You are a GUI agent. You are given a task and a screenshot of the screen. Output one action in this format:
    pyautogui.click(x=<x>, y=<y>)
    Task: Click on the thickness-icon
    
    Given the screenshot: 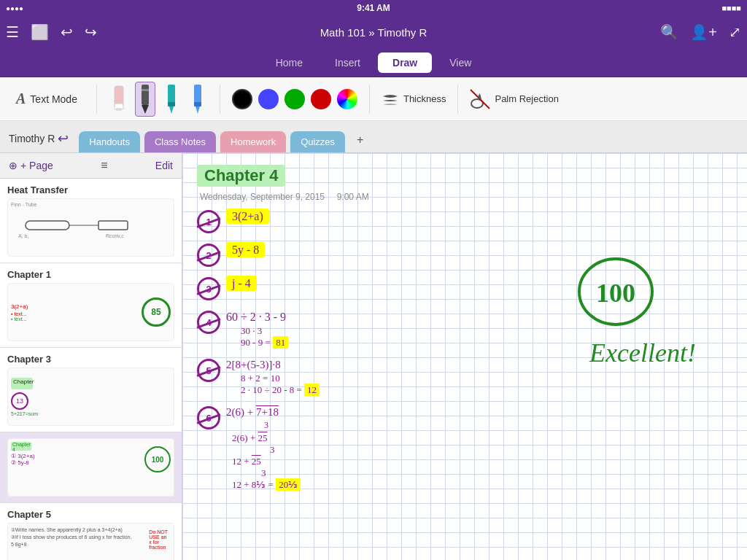 What is the action you would take?
    pyautogui.click(x=390, y=99)
    